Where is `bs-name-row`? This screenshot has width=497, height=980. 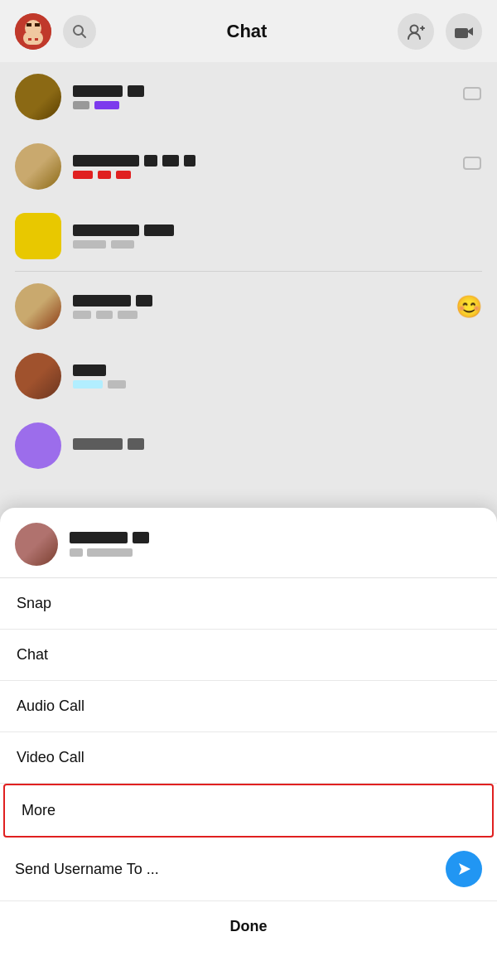
bs-name-row is located at coordinates (276, 538).